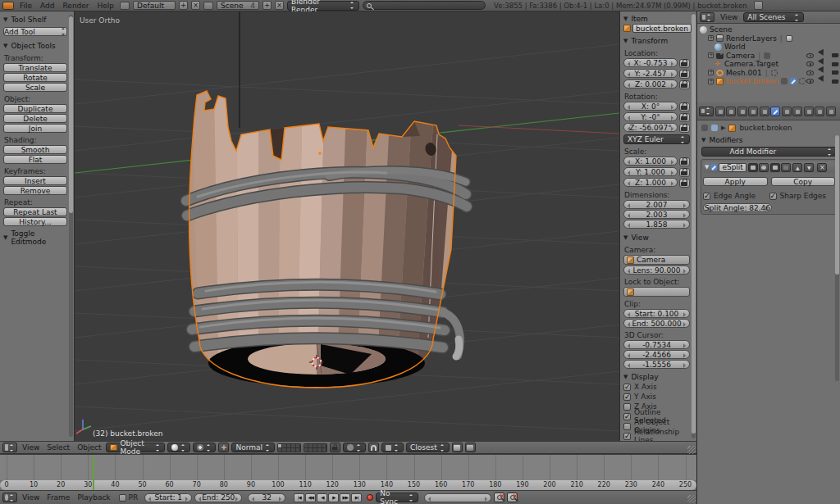 The height and width of the screenshot is (504, 840). What do you see at coordinates (238, 5) in the screenshot?
I see `scene-field: Scene4` at bounding box center [238, 5].